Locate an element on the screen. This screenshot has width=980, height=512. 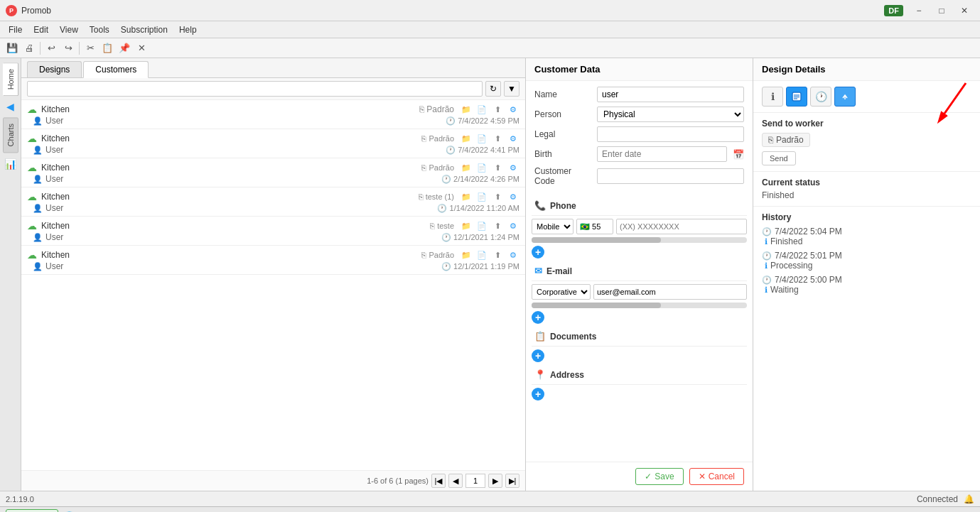
history-status-3: ℹ Waiting is located at coordinates (867, 290).